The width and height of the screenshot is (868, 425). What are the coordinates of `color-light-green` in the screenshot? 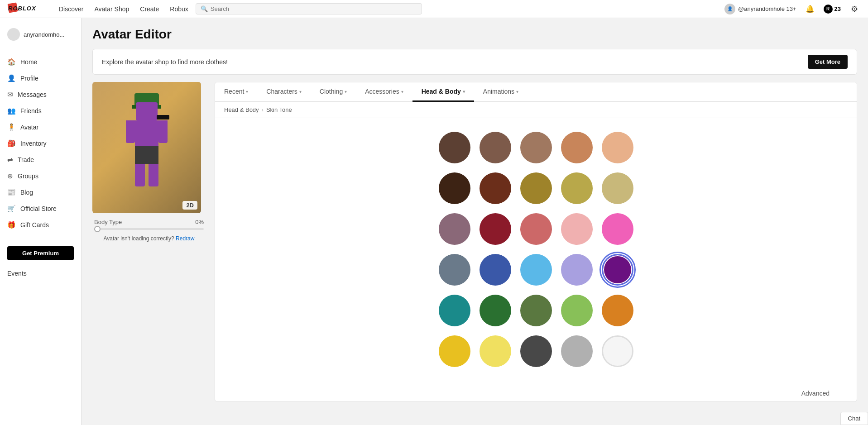 It's located at (577, 310).